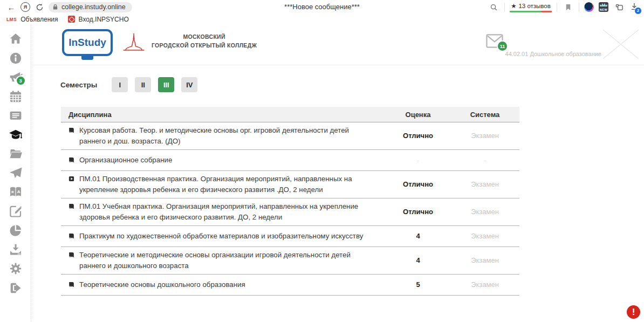 This screenshot has width=644, height=322. I want to click on alert-button: !, so click(633, 312).